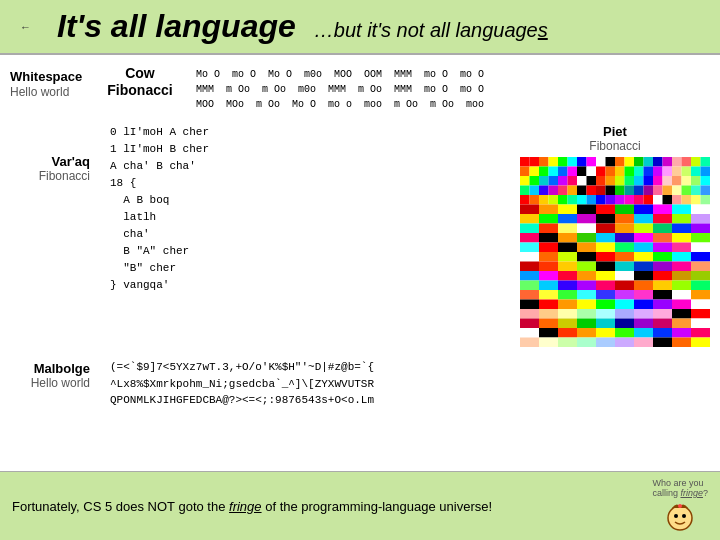 This screenshot has width=720, height=540. Describe the element at coordinates (140, 82) in the screenshot. I see `cow-title: CowFibonacci` at that location.